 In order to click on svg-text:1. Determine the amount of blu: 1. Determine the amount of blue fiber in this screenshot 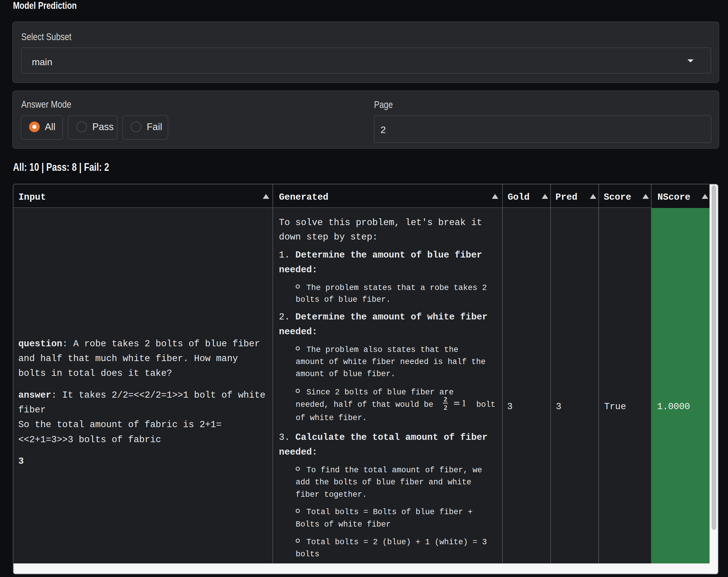, I will do `click(381, 255)`.